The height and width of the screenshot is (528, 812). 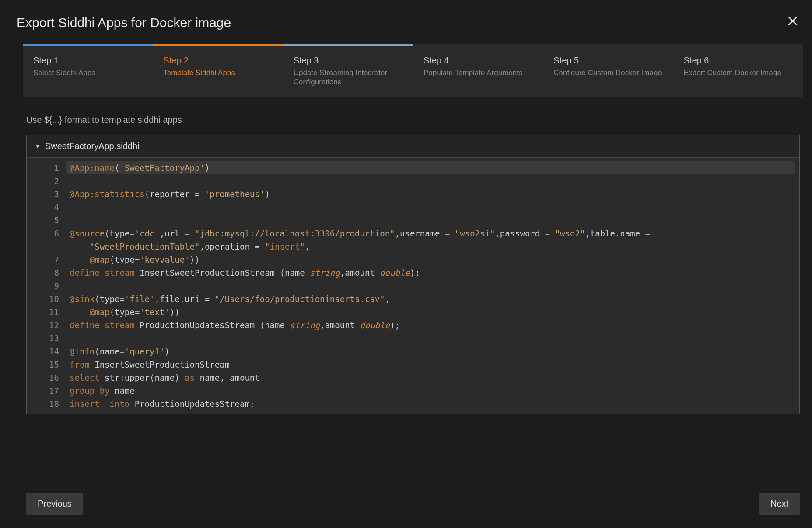 What do you see at coordinates (218, 60) in the screenshot?
I see `step-title: Step 2` at bounding box center [218, 60].